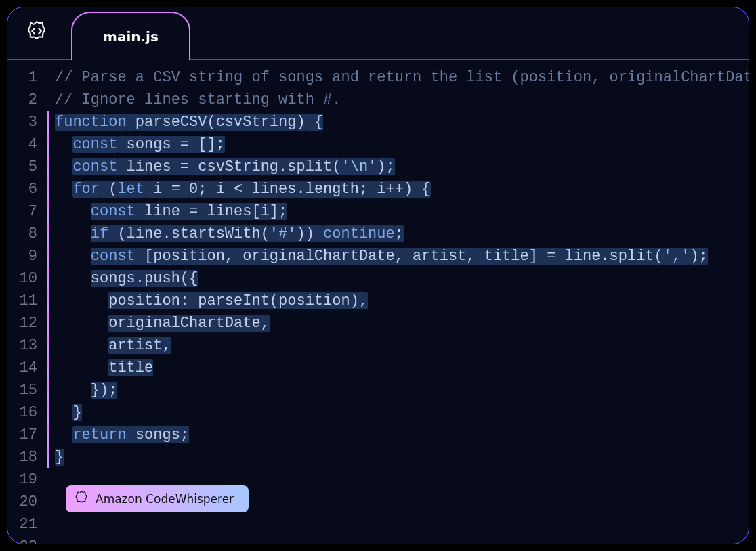  I want to click on code-line: 1// Parse a CSV string of songs and retu…, so click(378, 77).